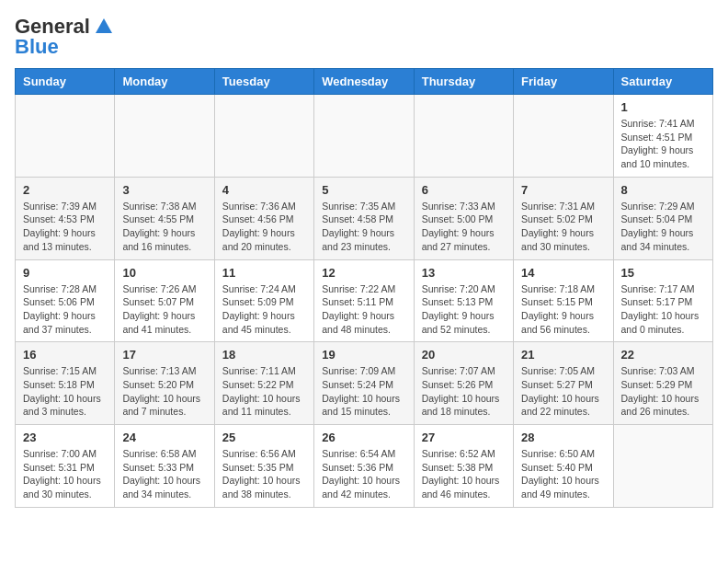  Describe the element at coordinates (264, 384) in the screenshot. I see `calendar-cell: 18Sunrise: 7:11 AMSunset: 5:22 PMDayligh…` at that location.